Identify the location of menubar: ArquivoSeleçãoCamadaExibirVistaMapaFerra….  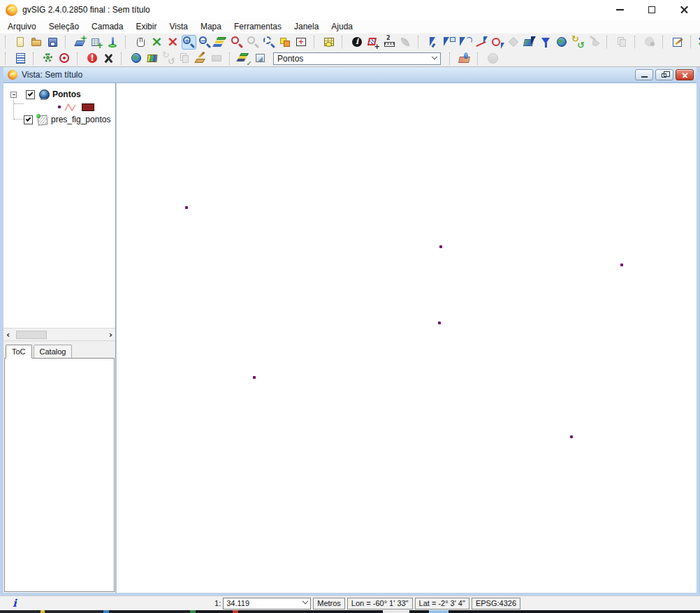
(350, 27).